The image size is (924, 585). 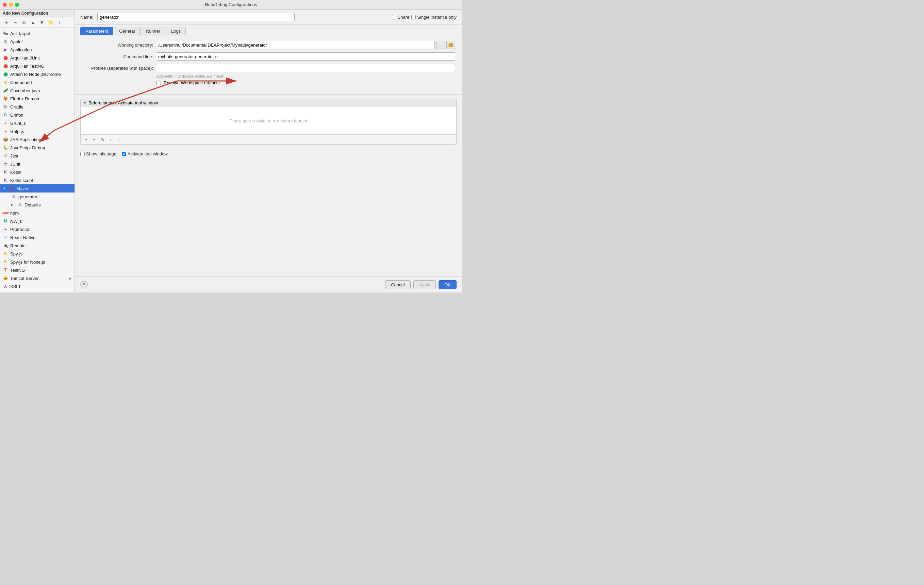 What do you see at coordinates (414, 17) in the screenshot?
I see `single-instance-checkbox` at bounding box center [414, 17].